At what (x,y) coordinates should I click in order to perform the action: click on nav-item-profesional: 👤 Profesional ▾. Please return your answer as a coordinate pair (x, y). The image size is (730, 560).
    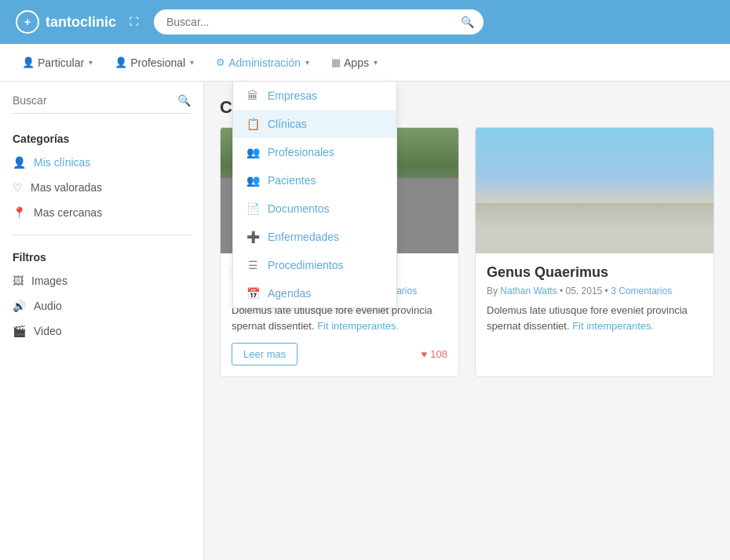
    Looking at the image, I should click on (154, 63).